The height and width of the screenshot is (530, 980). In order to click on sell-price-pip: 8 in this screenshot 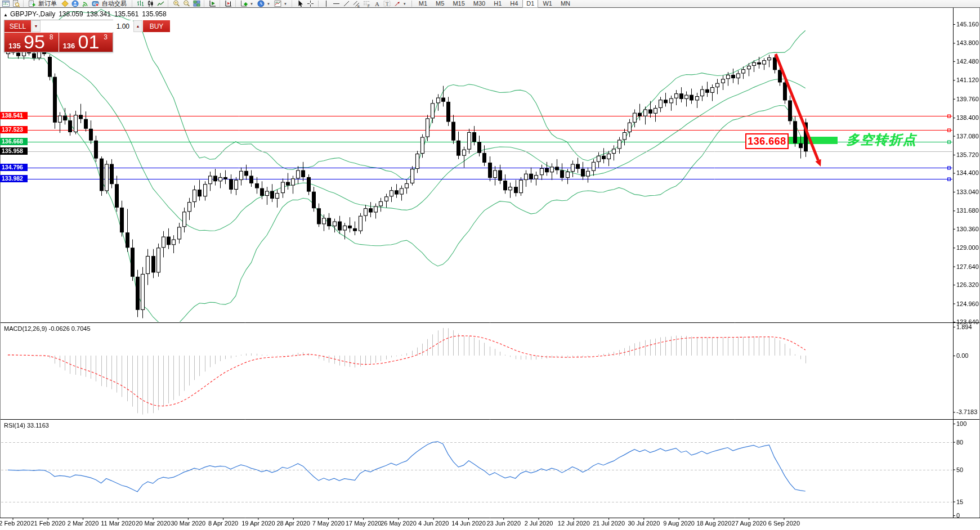, I will do `click(52, 37)`.